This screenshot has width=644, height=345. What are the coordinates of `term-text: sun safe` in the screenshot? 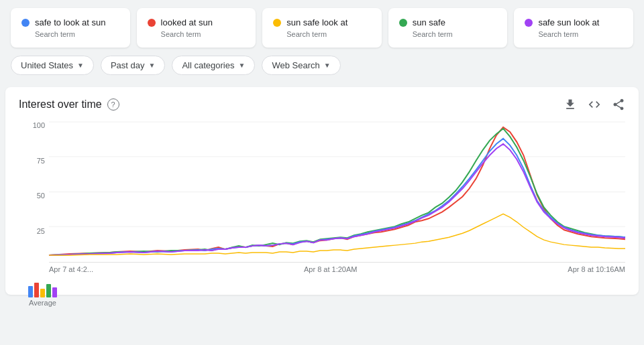 It's located at (429, 23).